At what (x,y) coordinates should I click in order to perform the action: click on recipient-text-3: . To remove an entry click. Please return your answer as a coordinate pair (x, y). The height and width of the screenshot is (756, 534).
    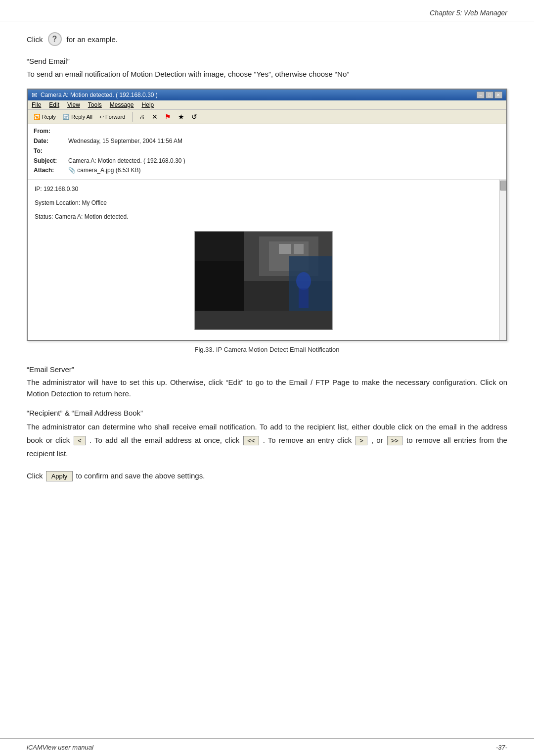
    Looking at the image, I should click on (308, 440).